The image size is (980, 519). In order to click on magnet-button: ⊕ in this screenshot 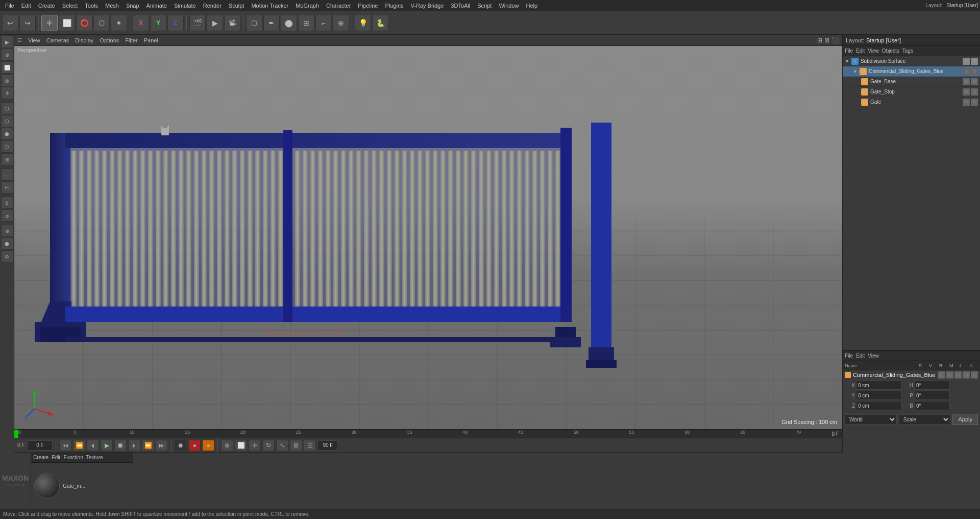, I will do `click(341, 23)`.